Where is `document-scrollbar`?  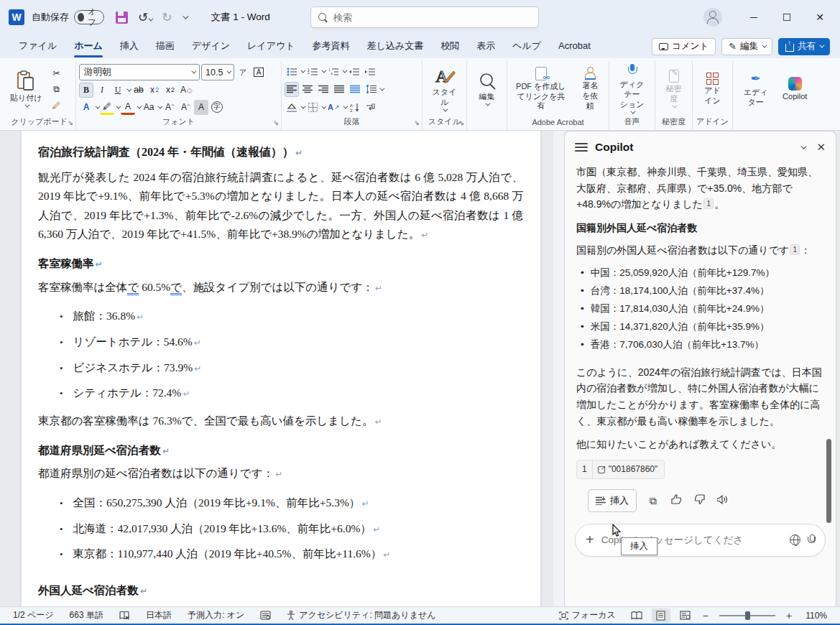 document-scrollbar is located at coordinates (558, 369).